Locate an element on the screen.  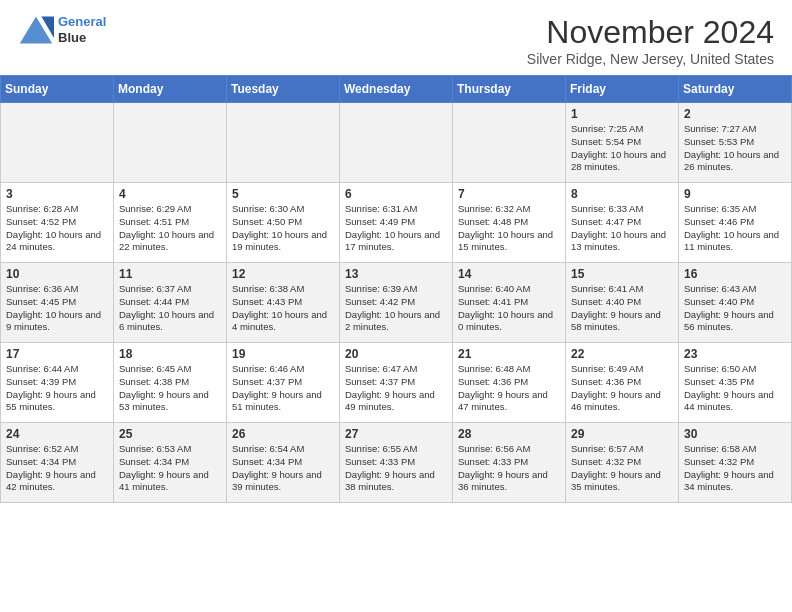
day-number: 14 is located at coordinates (509, 274).